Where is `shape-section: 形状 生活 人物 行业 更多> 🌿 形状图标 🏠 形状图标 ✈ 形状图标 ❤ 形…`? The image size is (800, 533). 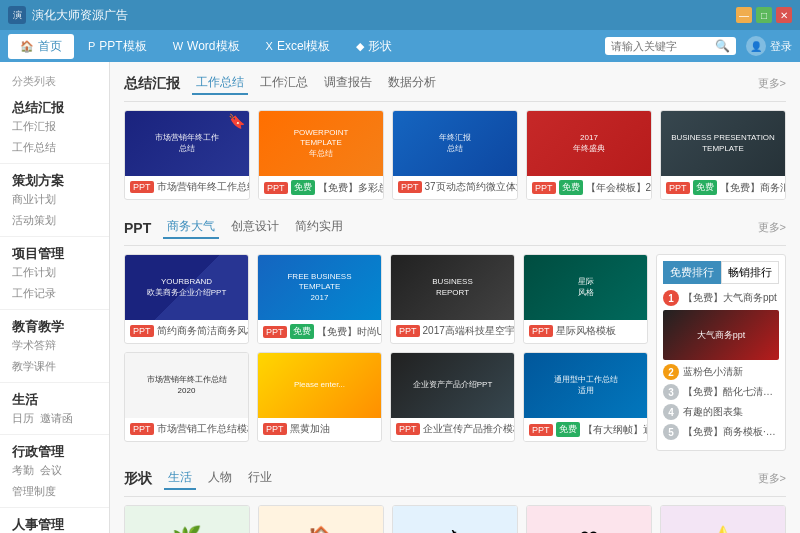
shape-section: 形状 生活 人物 行业 更多> 🌿 形状图标 🏠 形状图标 ✈ 形状图标 ❤ 形… is located at coordinates (455, 500).